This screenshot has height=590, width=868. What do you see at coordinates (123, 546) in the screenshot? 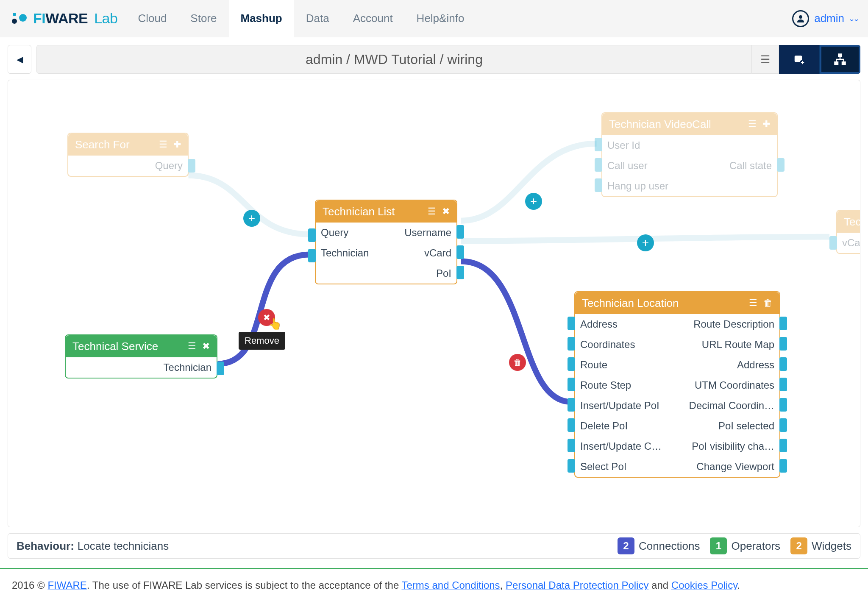
I see `behaviour-value: Locate technicians` at bounding box center [123, 546].